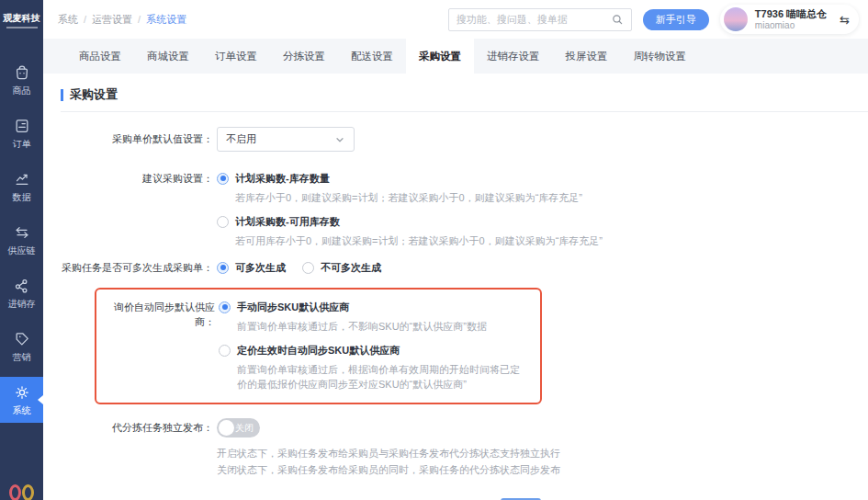 This screenshot has height=500, width=868. I want to click on option-plan-minus-available-stock: 计划采购数-可用库存数 若可用库存小于0，则建议采购=计划；若建议采购小于0，则…, so click(410, 232).